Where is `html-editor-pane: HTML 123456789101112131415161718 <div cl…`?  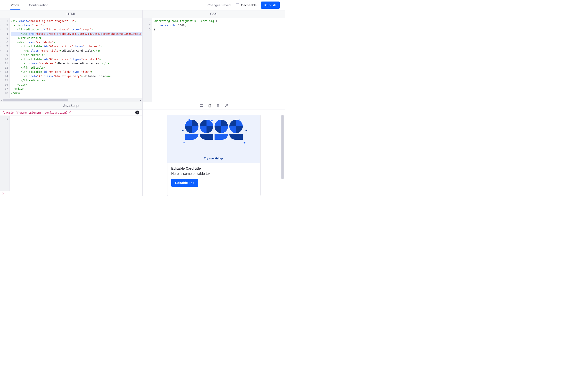
html-editor-pane: HTML 123456789101112131415161718 <div cl… is located at coordinates (71, 56).